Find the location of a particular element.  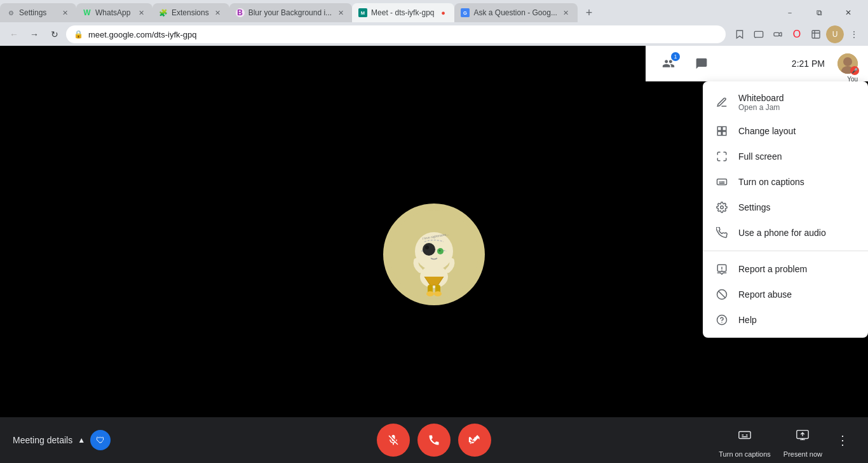

report-abuse-content: Report abuse is located at coordinates (797, 294).